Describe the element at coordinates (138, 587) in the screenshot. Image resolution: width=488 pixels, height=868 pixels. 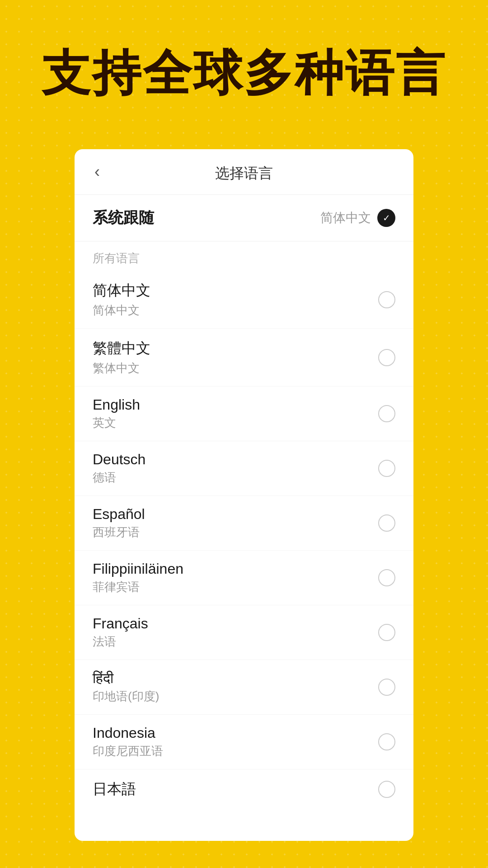
I see `lang-secondary: 菲律宾语` at that location.